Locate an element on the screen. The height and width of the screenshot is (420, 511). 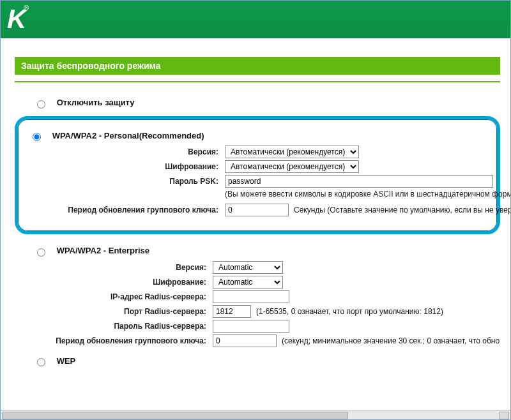
select-ent-encryption: Automatic is located at coordinates (248, 282).